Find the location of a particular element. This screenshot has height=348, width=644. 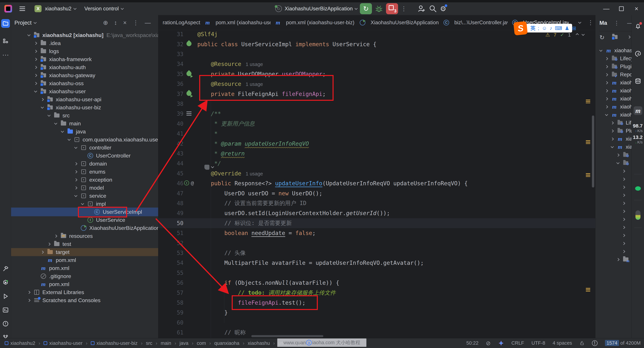

code-line: 52 is located at coordinates (377, 243).